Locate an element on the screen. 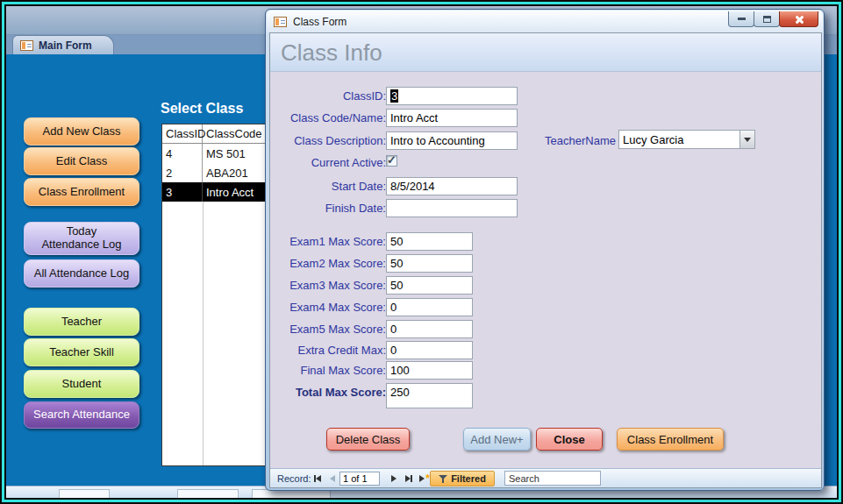 The height and width of the screenshot is (504, 843). exam3-field is located at coordinates (430, 286).